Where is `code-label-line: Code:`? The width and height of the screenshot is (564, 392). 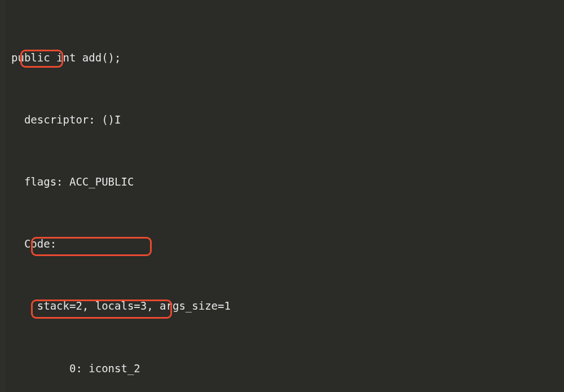 code-label-line: Code: is located at coordinates (288, 244).